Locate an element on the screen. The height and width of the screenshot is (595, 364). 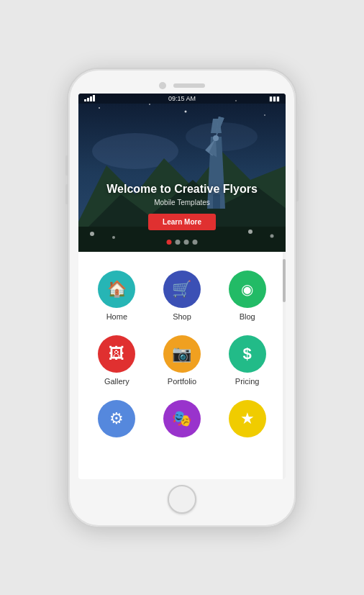
shop-label: Shop is located at coordinates (182, 317).